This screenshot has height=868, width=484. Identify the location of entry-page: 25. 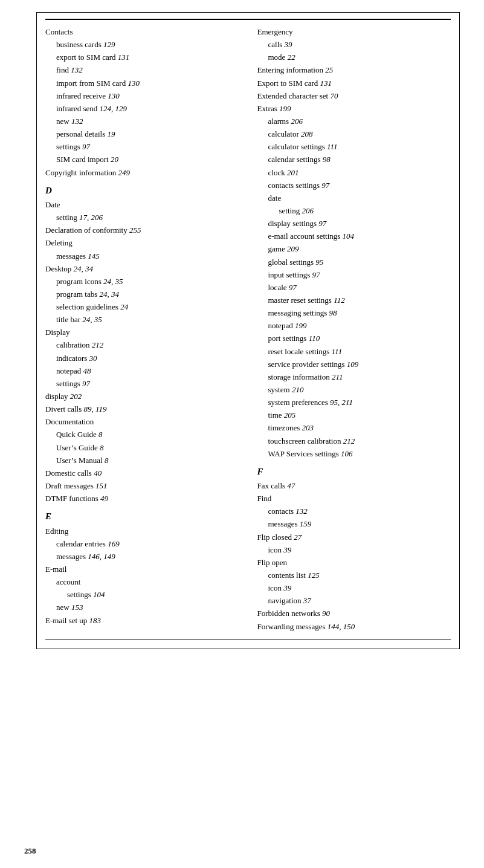
(329, 70).